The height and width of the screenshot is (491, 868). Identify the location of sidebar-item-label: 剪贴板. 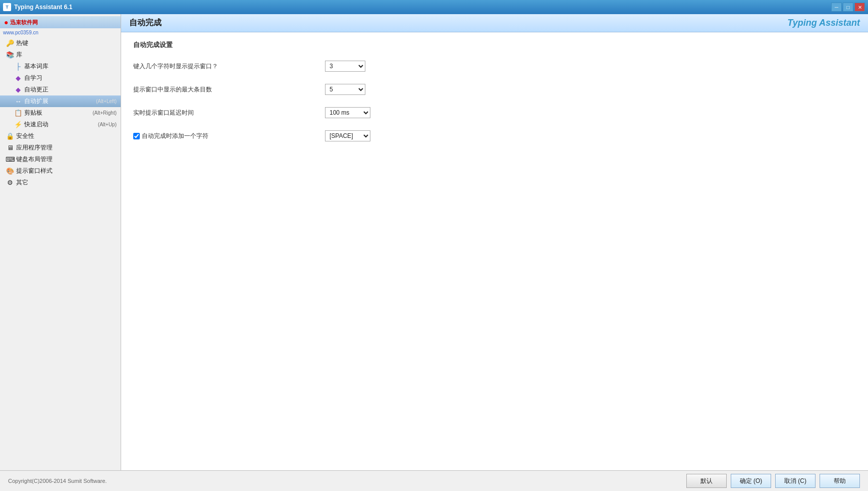
(33, 113).